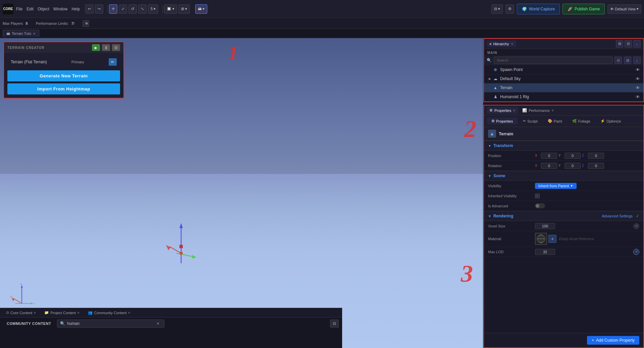 This screenshot has height=348, width=644. What do you see at coordinates (638, 70) in the screenshot?
I see `spawn-eye: 👁` at bounding box center [638, 70].